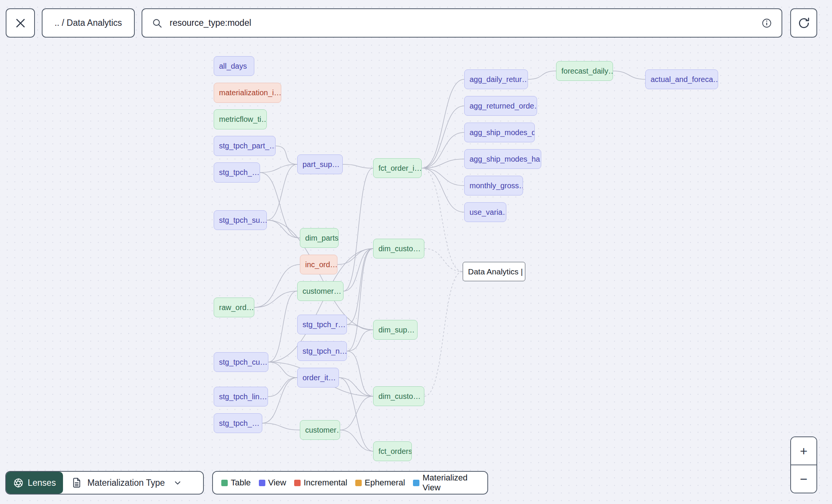 The height and width of the screenshot is (504, 832). I want to click on graph-node-customer_a: customer…, so click(320, 291).